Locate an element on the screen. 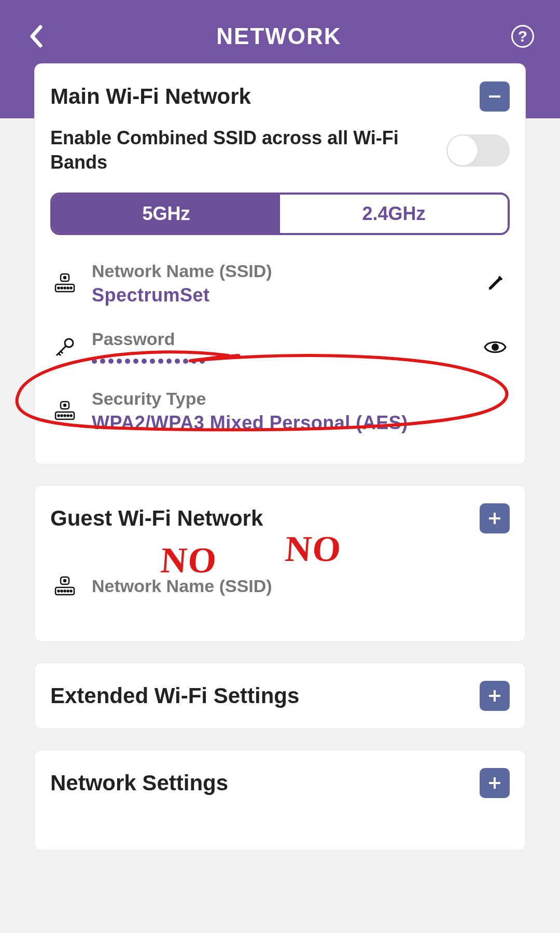 The width and height of the screenshot is (560, 933). tab-2-4ghz: 2.4GHz is located at coordinates (394, 214).